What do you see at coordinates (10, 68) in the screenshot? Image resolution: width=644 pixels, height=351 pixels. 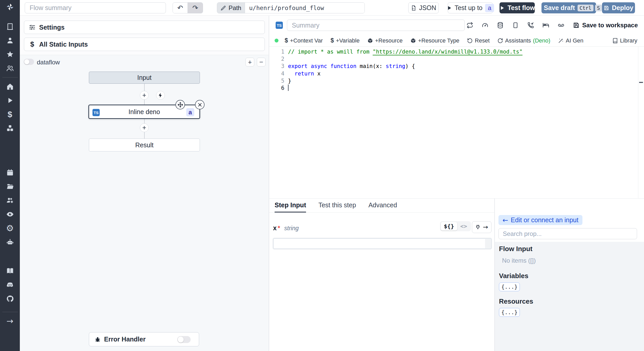 I see `groups-users-icon` at bounding box center [10, 68].